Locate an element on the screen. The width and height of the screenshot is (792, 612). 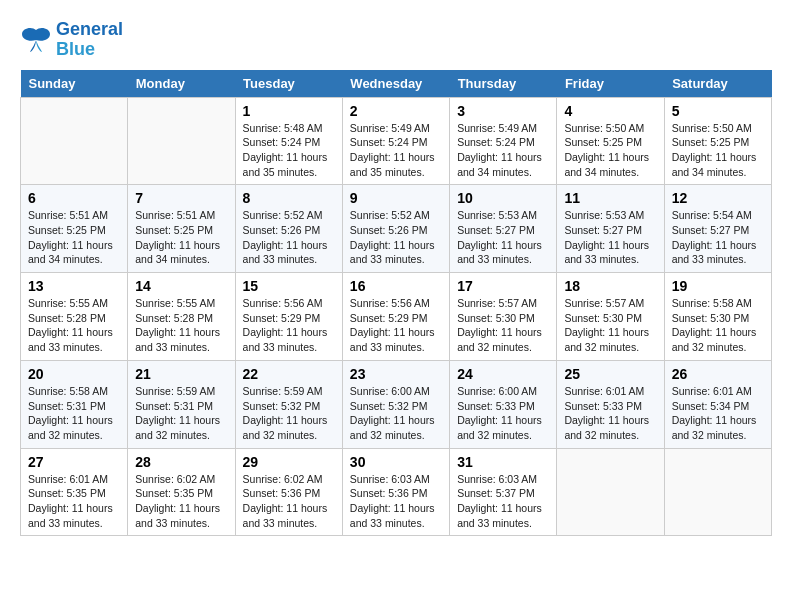
day-detail: Sunrise: 6:03 AMSunset: 5:37 PMDaylight:… is located at coordinates (503, 502).